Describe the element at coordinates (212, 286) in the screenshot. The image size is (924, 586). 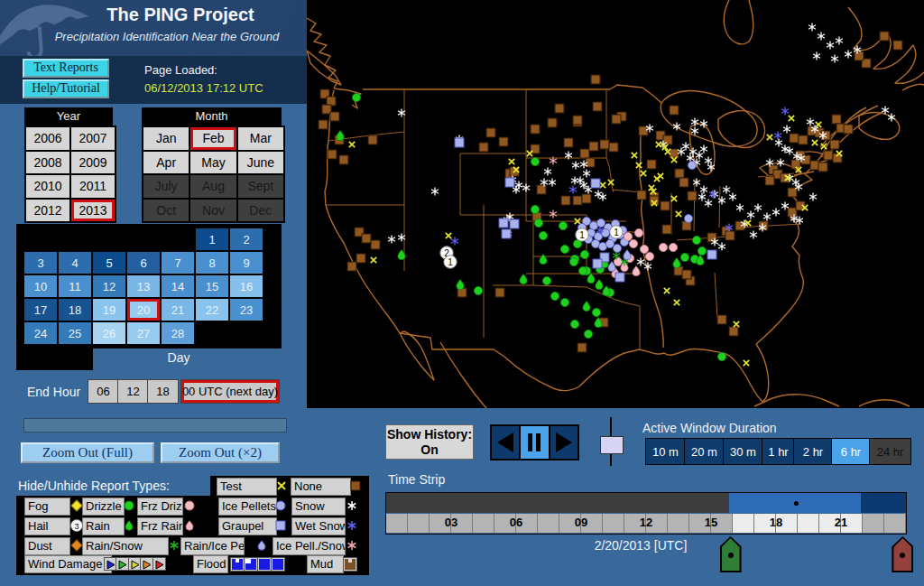
I see `day-cell-15: 15` at that location.